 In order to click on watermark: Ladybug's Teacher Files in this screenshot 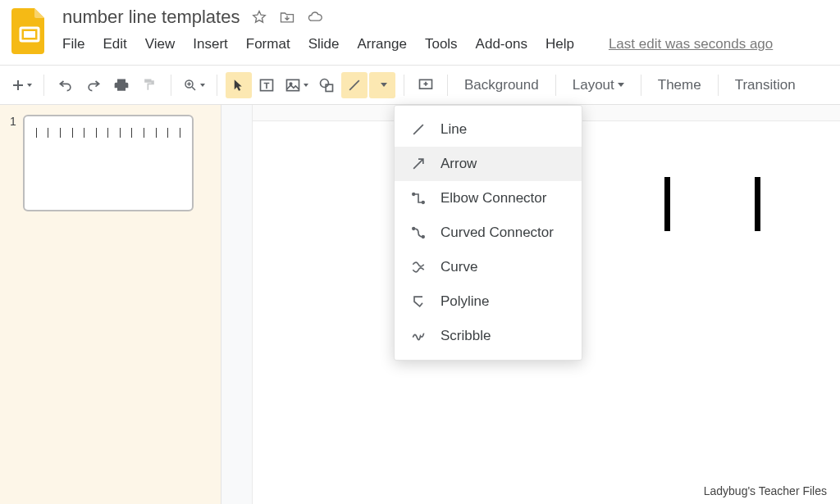, I will do `click(765, 491)`.